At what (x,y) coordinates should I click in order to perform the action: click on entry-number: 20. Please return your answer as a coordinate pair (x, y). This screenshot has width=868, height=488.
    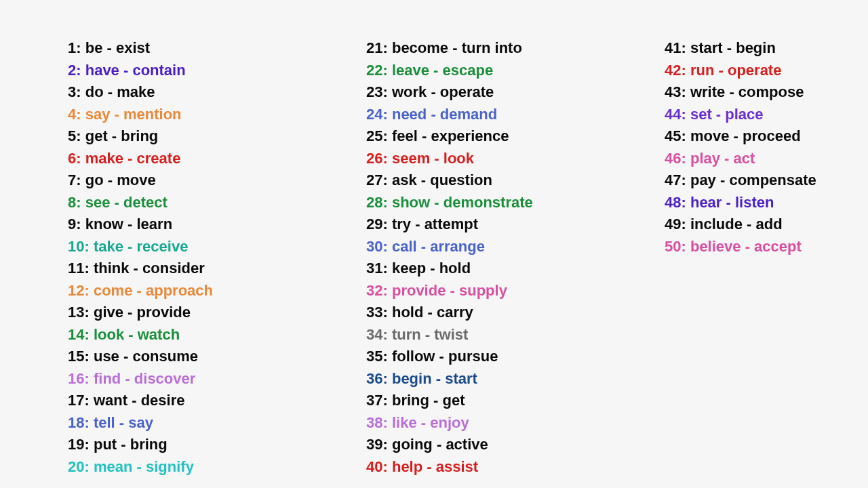
    Looking at the image, I should click on (76, 466).